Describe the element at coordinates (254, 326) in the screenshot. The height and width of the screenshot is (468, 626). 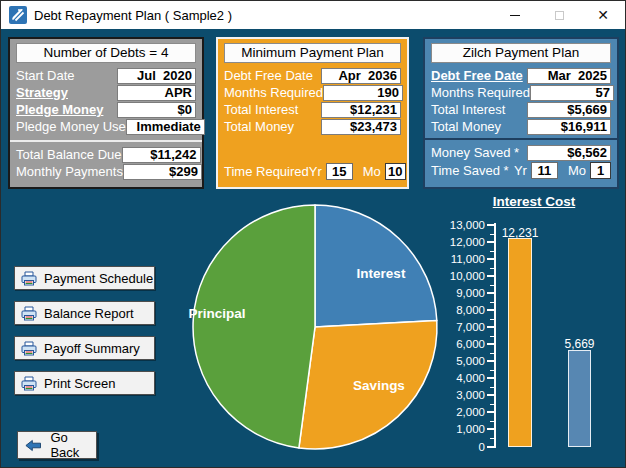
I see `pie-slice-principal` at that location.